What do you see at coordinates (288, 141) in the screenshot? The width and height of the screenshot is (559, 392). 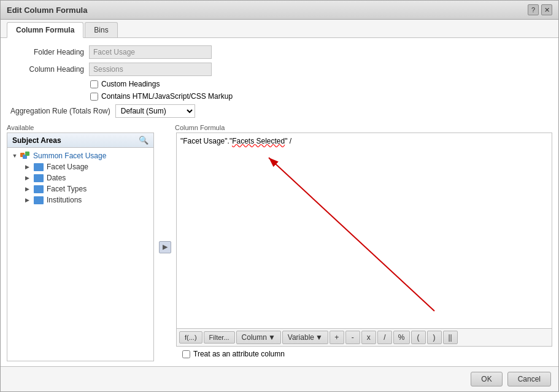 I see `formula-suffix: " /` at bounding box center [288, 141].